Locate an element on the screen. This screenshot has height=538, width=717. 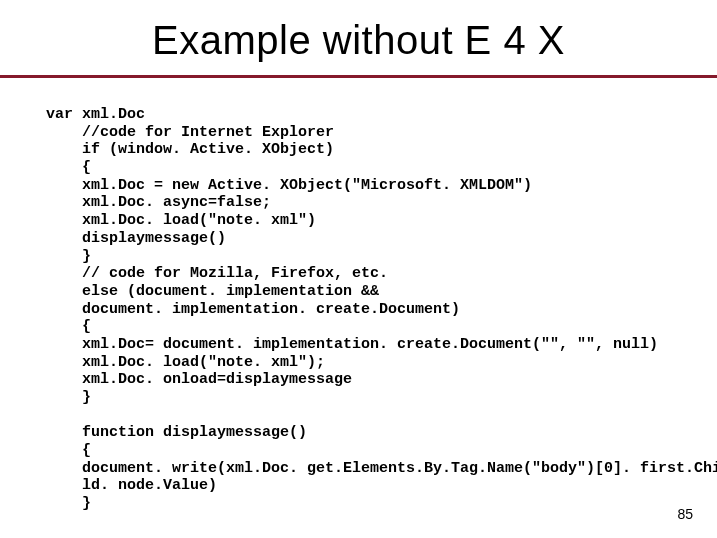
code-line: xml.Doc. load("note. xml") is located at coordinates (199, 220).